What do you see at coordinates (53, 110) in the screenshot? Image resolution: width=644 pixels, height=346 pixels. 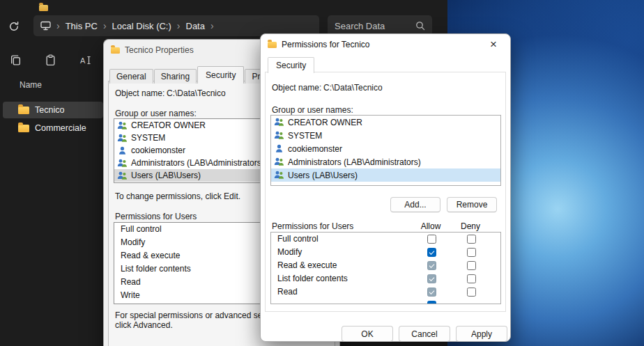 I see `file-row-tecnico: Tecnico` at bounding box center [53, 110].